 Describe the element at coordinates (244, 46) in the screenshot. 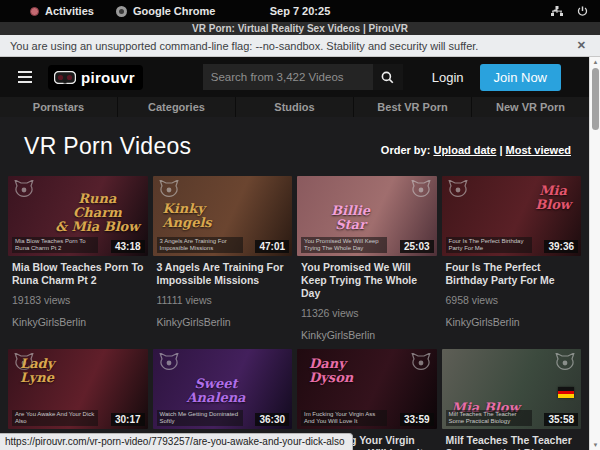

I see `infobar-message: You are using an unsupported command-lin…` at that location.